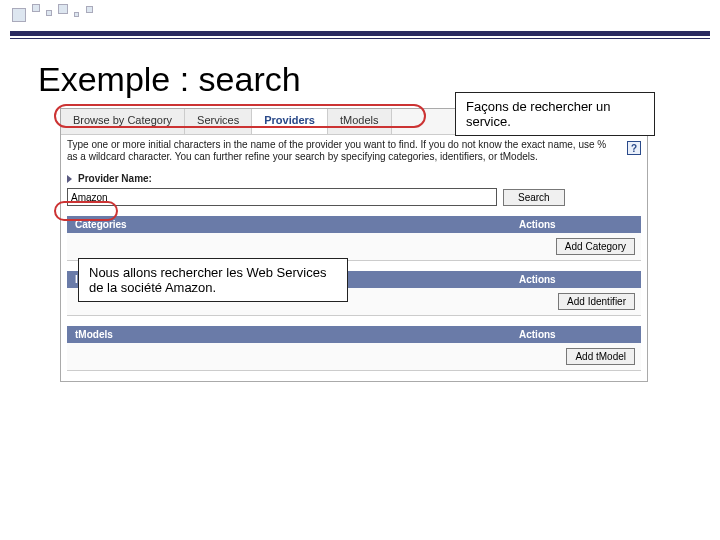 This screenshot has height=540, width=720. Describe the element at coordinates (360, 122) in the screenshot. I see `tab-tmodels: tModels` at that location.